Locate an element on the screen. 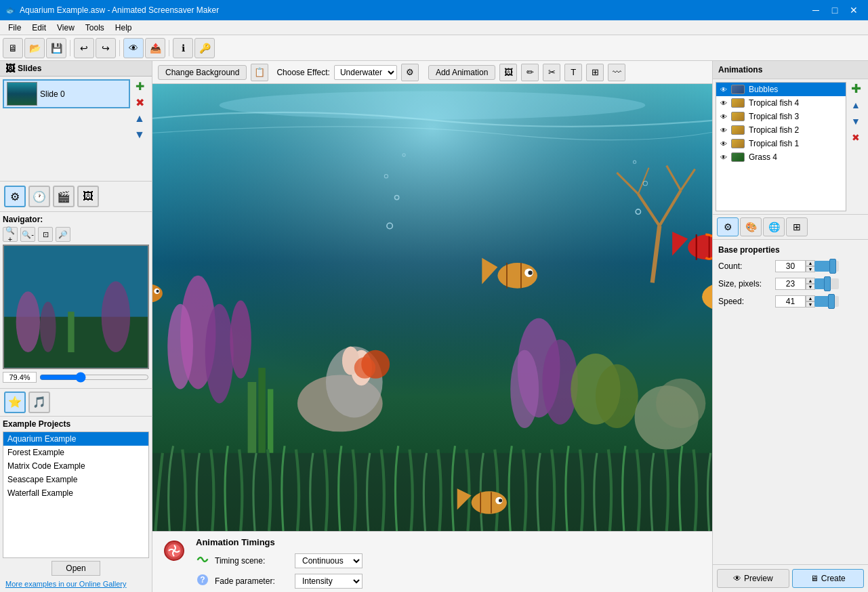 This screenshot has width=868, height=592. count-down-button: ▼ is located at coordinates (810, 270).